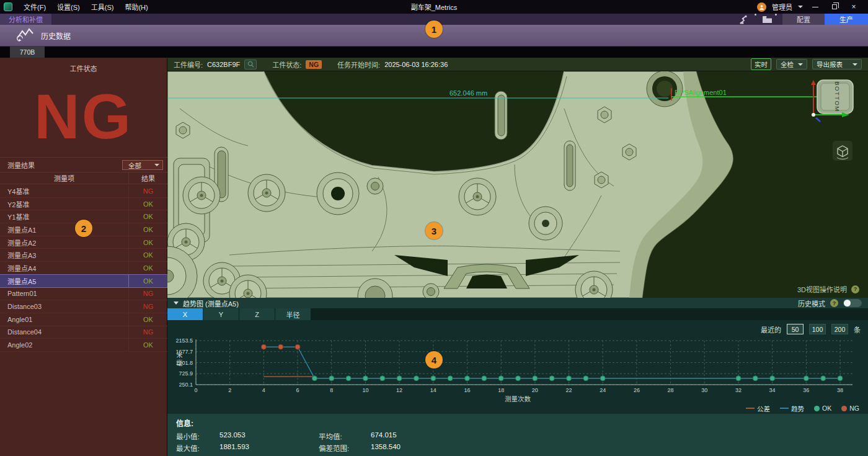  I want to click on callout-badge-1: 1, so click(434, 29).